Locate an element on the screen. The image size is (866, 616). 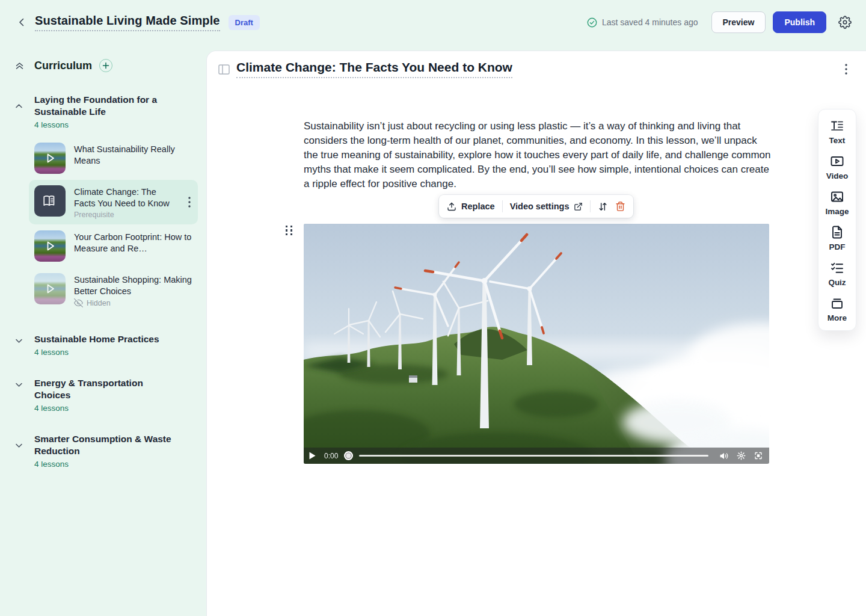
curriculum-section: Smarter Consumption & Waste Reduction 4 … is located at coordinates (111, 451).